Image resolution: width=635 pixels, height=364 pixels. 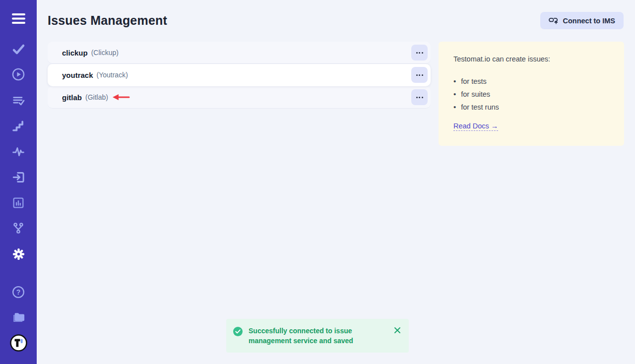 I want to click on sidebar-item-runs, so click(x=18, y=75).